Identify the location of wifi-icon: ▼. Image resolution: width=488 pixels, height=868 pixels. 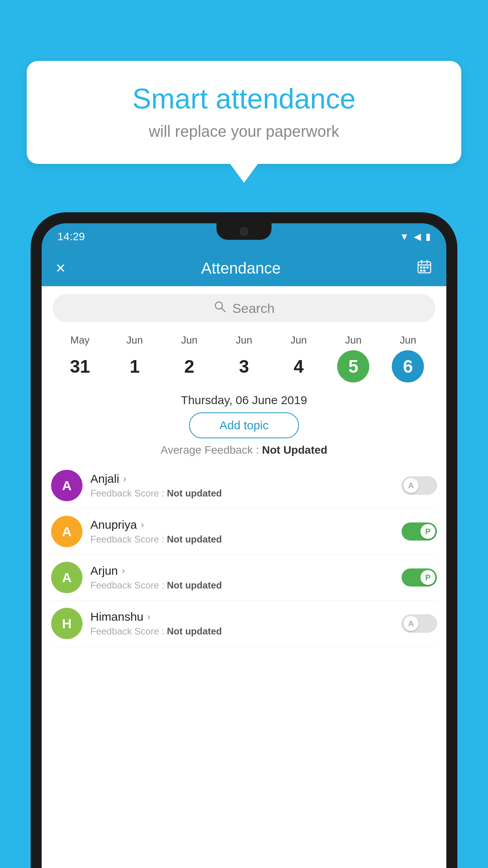
(404, 237).